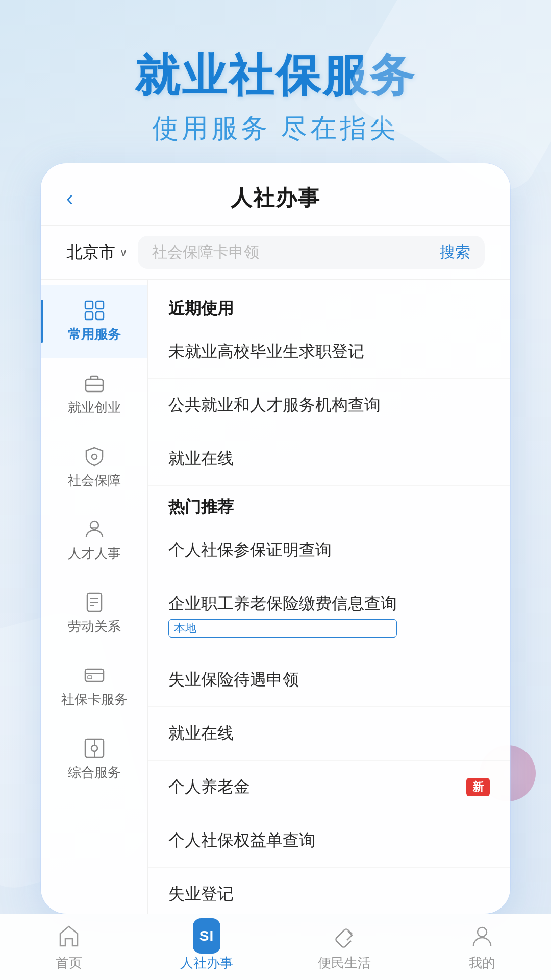 Image resolution: width=551 pixels, height=980 pixels. I want to click on sidebar-label-common: 常用服务, so click(94, 335).